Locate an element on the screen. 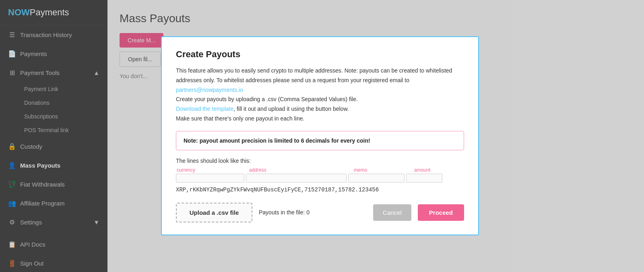 Image resolution: width=644 pixels, height=272 pixels. csv-boxes-row is located at coordinates (320, 178).